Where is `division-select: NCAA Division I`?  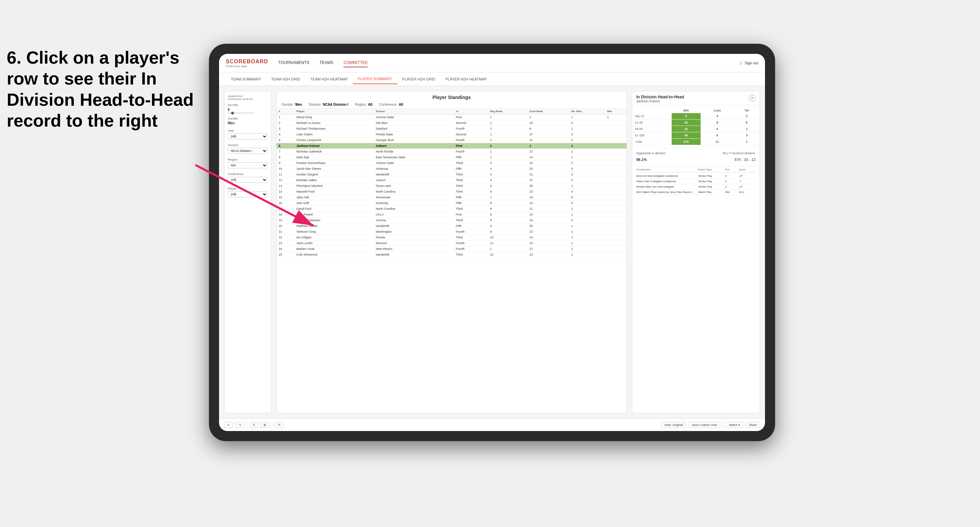 division-select: NCAA Division I is located at coordinates (248, 151).